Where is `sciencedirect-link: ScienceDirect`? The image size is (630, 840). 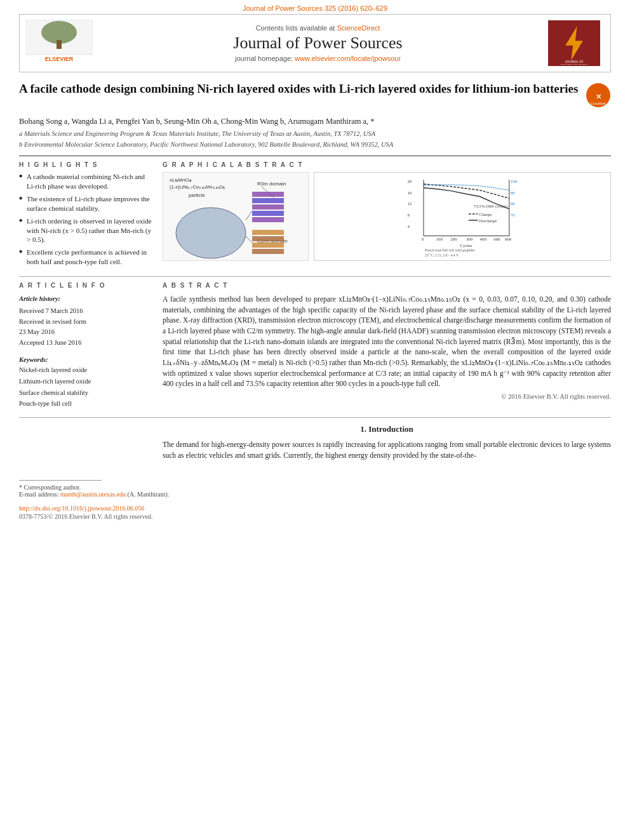
sciencedirect-link: ScienceDirect is located at coordinates (358, 28).